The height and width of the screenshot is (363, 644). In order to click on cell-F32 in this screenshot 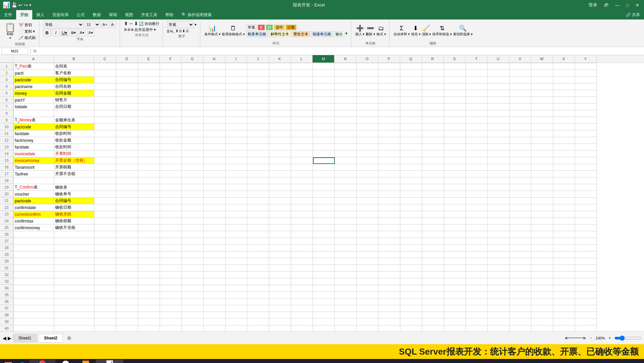, I will do `click(171, 275)`.